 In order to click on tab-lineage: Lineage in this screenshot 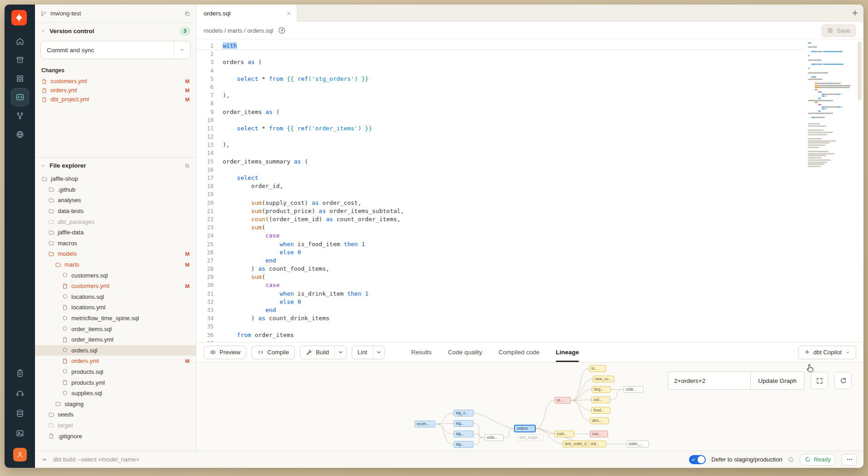, I will do `click(567, 352)`.